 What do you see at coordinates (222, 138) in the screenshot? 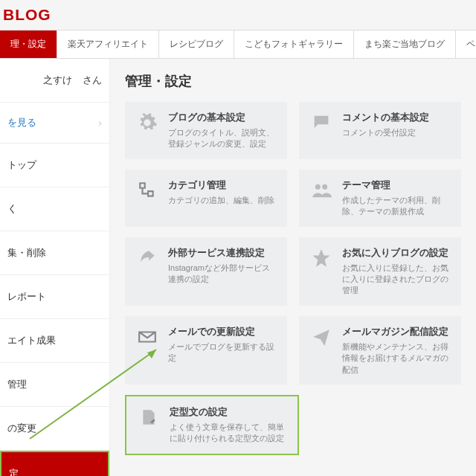
I see `card-desc: ブログのタイトル、説明文、登録ジャンルの変更、設定` at bounding box center [222, 138].